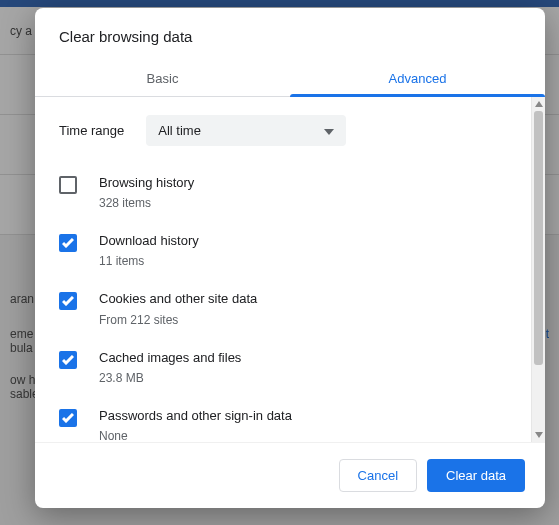 The width and height of the screenshot is (559, 525). I want to click on chevron-down-icon, so click(329, 130).